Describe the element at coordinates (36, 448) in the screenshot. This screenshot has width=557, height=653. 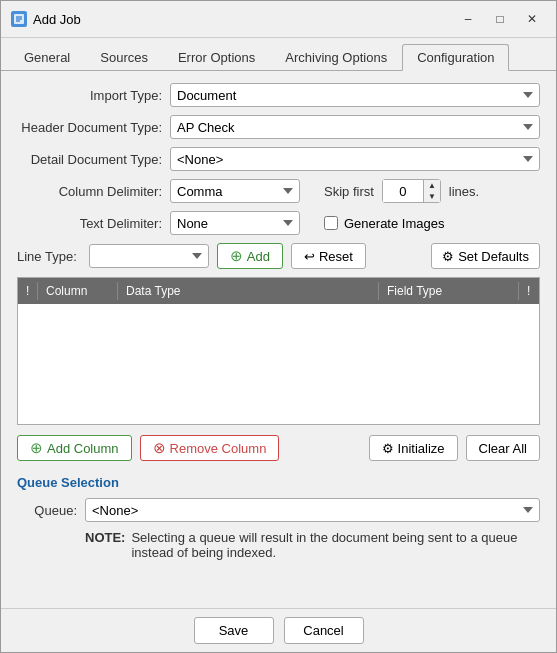
I see `add-column-icon: ⊕` at that location.